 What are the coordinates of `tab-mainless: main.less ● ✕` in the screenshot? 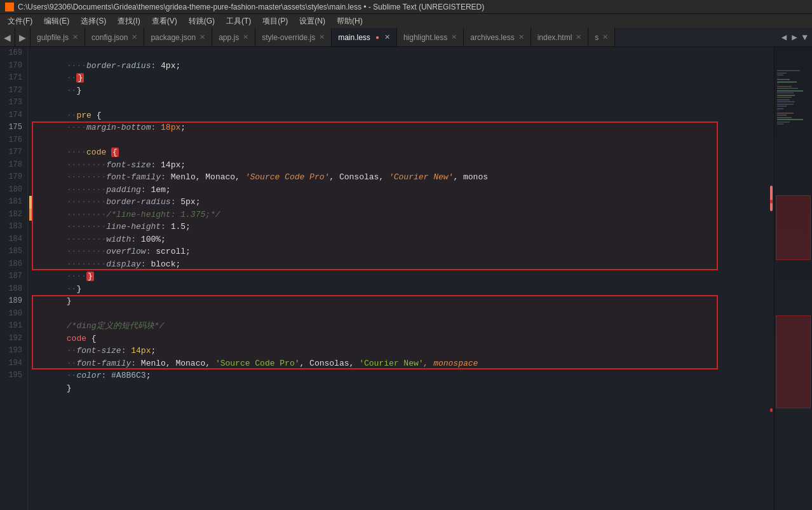 It's located at (365, 37).